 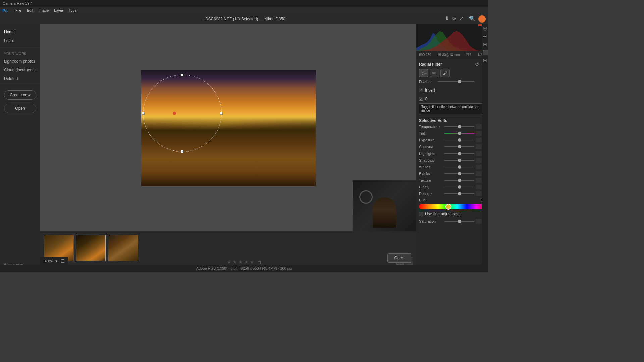 What do you see at coordinates (460, 140) in the screenshot?
I see `exposure-thumb` at bounding box center [460, 140].